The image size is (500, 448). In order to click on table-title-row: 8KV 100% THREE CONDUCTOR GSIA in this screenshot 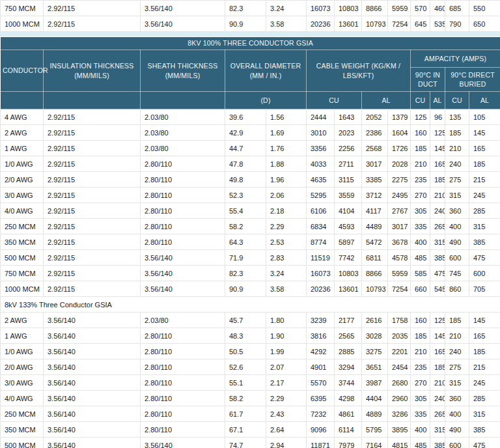, I will do `click(250, 44)`.